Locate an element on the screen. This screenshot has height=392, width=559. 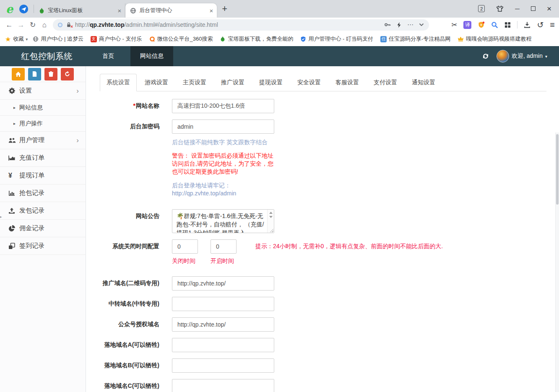
sidebar-subitem-user-ops: ▸ 用户操作 is located at coordinates (43, 124).